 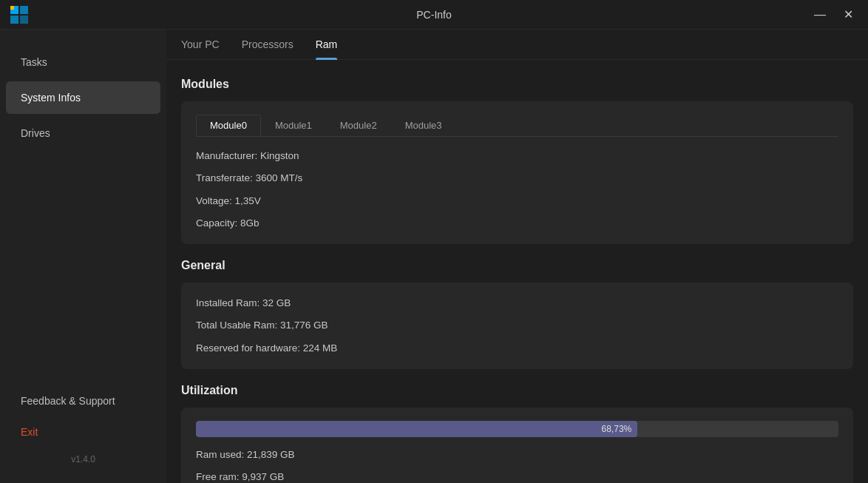 What do you see at coordinates (19, 15) in the screenshot?
I see `app-logo` at bounding box center [19, 15].